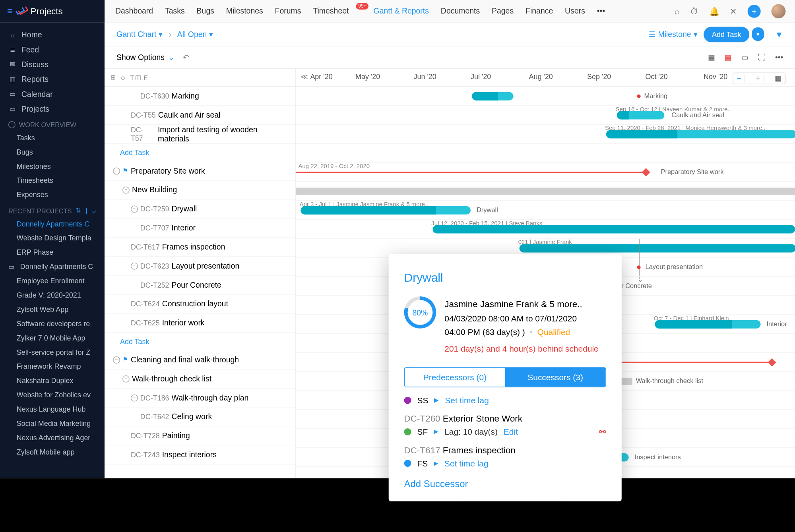  I want to click on sidebar-item-projects: ▭Projects, so click(52, 109).